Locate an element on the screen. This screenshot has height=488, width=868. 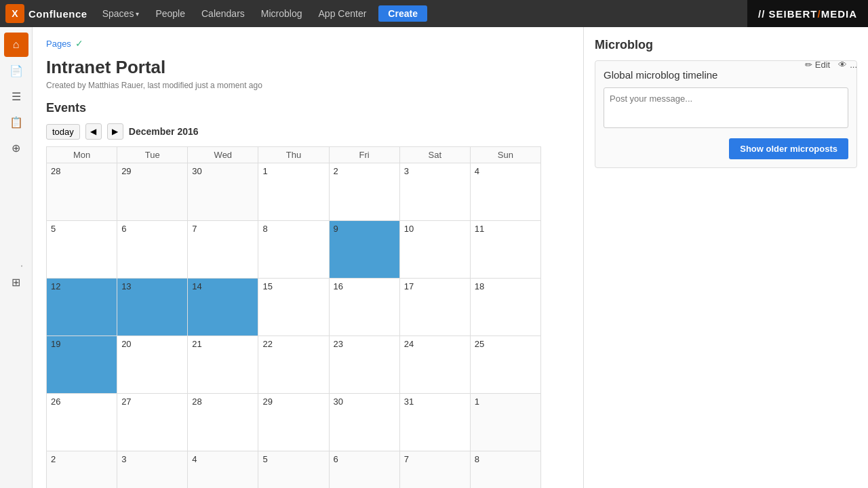
nav-item-app-center: App Center is located at coordinates (343, 14).